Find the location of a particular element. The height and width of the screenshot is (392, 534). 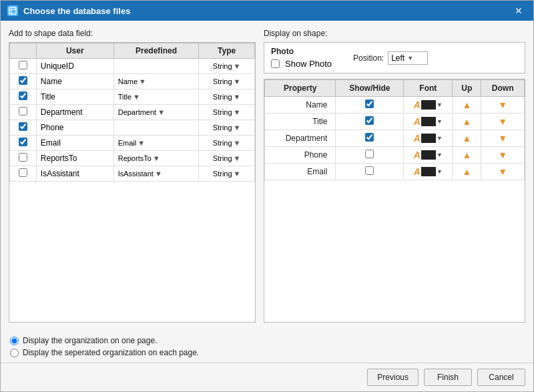

left-row-predefined: IsAssistant▼ is located at coordinates (156, 174).